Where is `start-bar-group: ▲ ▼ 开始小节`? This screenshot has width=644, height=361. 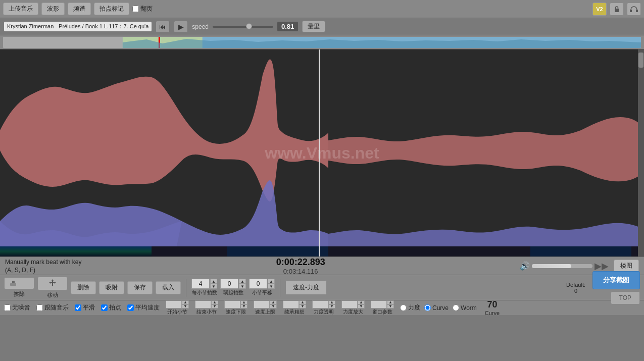 start-bar-group: ▲ ▼ 开始小节 is located at coordinates (177, 308).